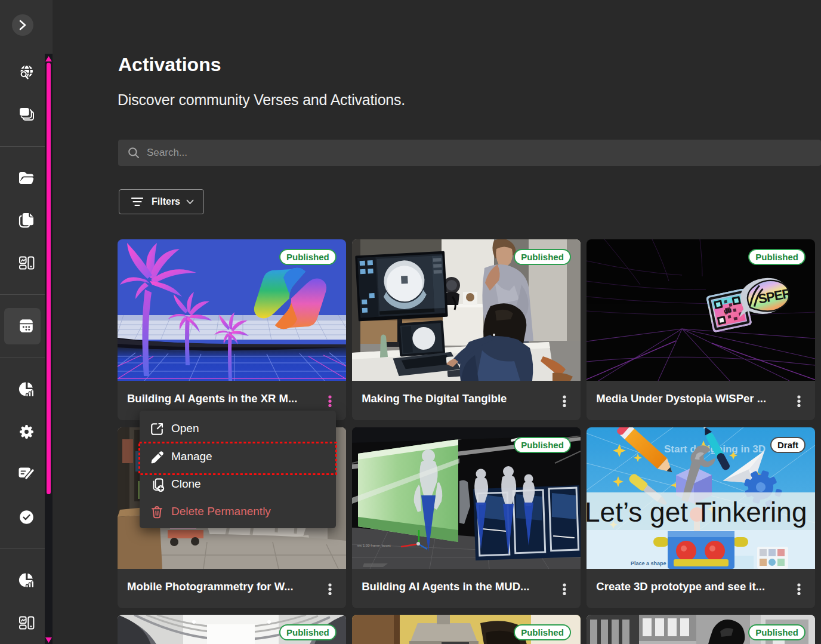 The image size is (821, 644). What do you see at coordinates (697, 512) in the screenshot?
I see `svg-text: Let’s get Tinkering` at bounding box center [697, 512].